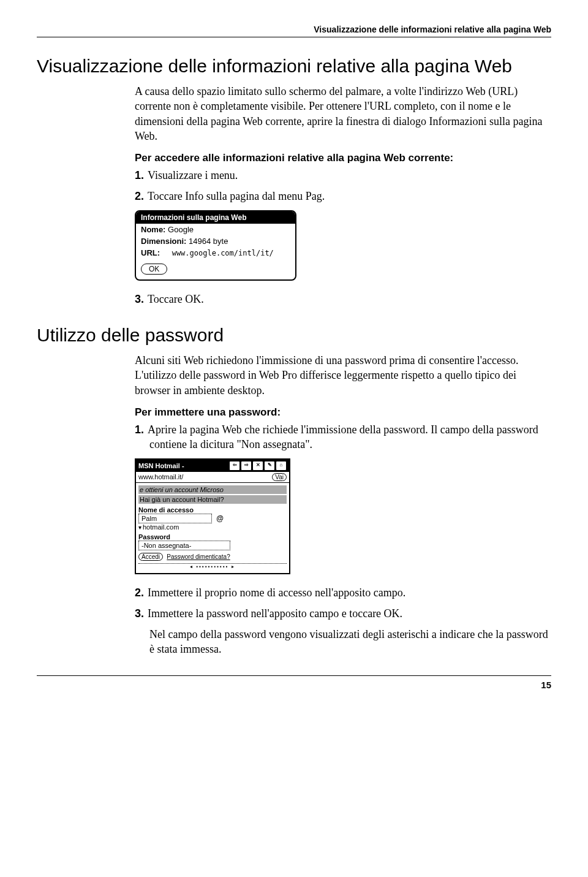  Describe the element at coordinates (175, 518) in the screenshot. I see `username-input: Palm` at that location.